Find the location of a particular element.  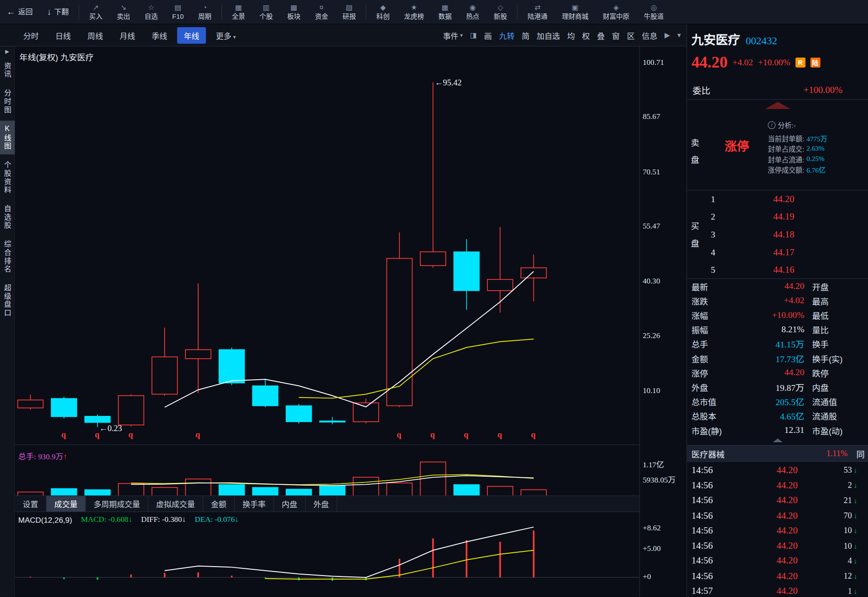

toolbar-back-button: ←返回 is located at coordinates (20, 12).